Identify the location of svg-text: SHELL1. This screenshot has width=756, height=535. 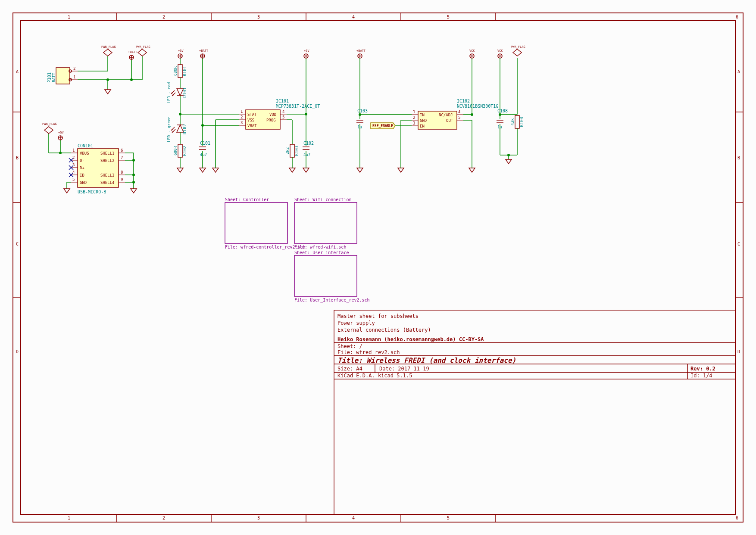
(108, 153).